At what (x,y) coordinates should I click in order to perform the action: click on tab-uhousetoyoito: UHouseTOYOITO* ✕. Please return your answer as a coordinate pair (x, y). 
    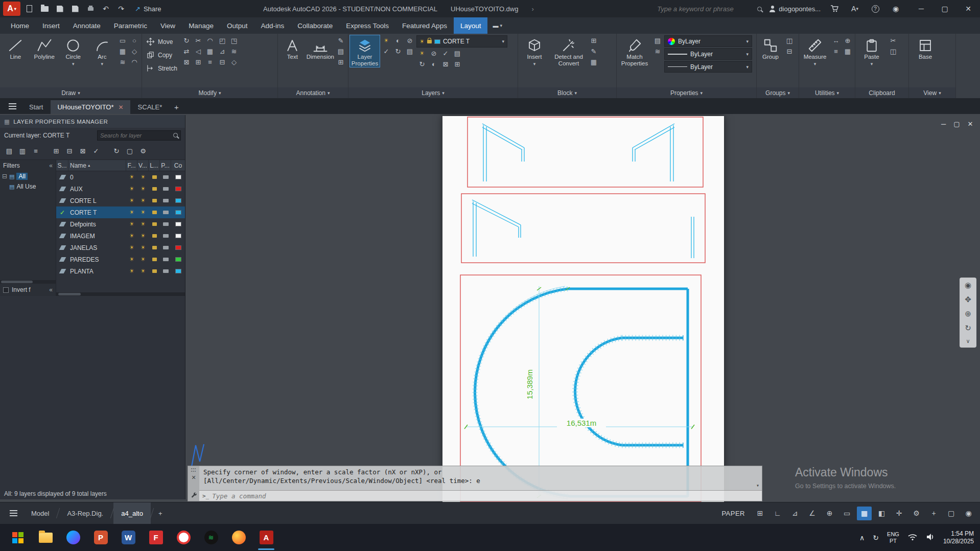
    Looking at the image, I should click on (90, 107).